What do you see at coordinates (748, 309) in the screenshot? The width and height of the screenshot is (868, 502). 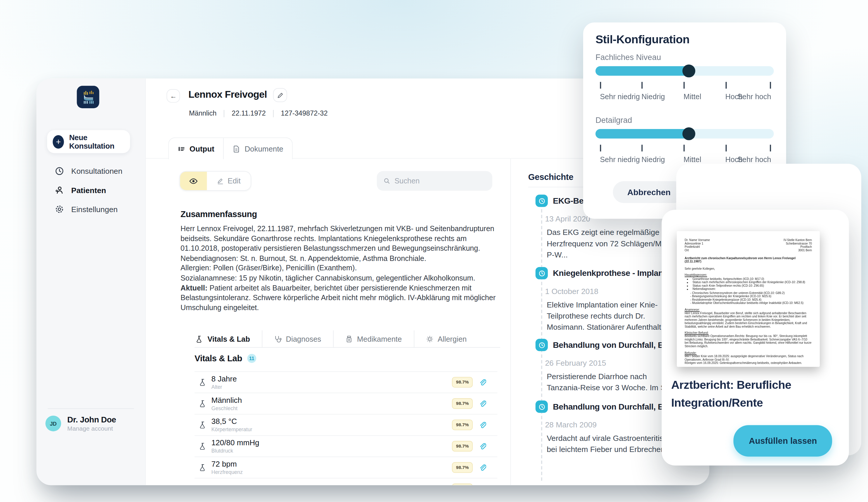 I see `document-section-title: Anamnese:` at bounding box center [748, 309].